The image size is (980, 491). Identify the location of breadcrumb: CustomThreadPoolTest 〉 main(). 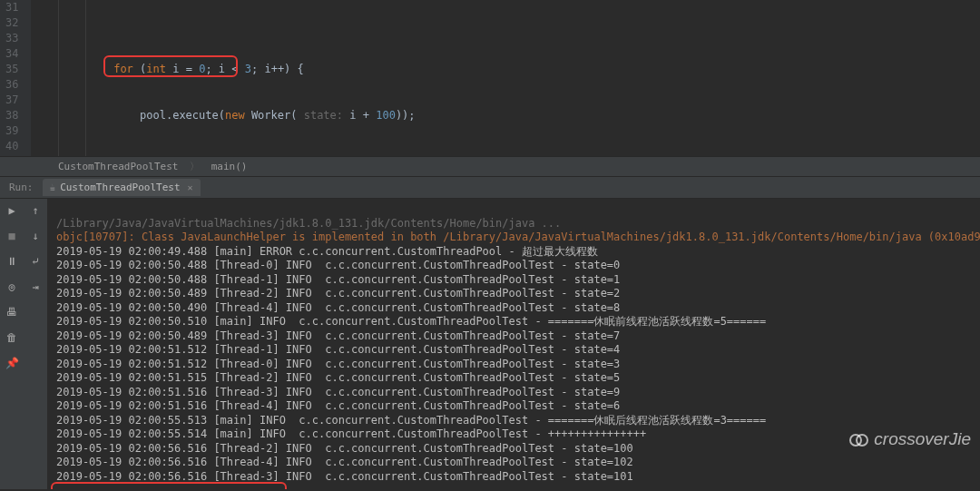
(490, 167).